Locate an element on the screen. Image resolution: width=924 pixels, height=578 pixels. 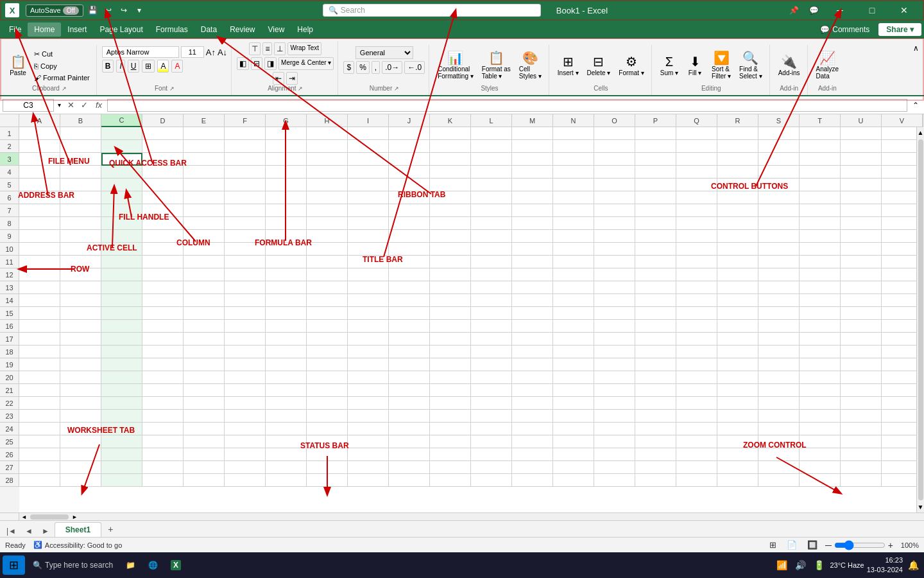
cell-V19 is located at coordinates (899, 365).